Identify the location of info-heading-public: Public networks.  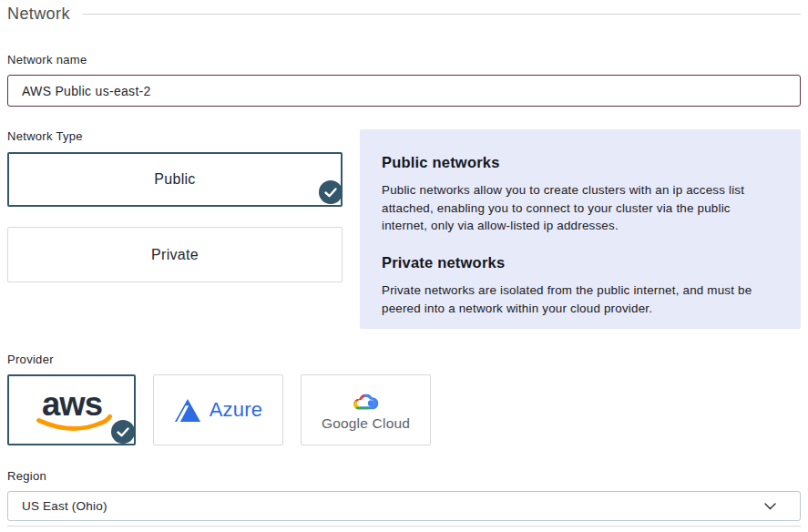
(580, 162).